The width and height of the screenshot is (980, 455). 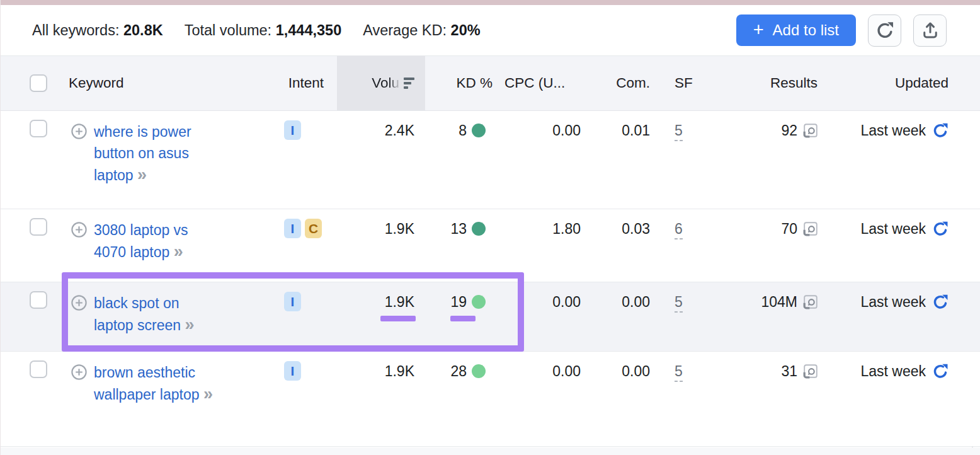 What do you see at coordinates (309, 83) in the screenshot?
I see `column-header-intent: Intent` at bounding box center [309, 83].